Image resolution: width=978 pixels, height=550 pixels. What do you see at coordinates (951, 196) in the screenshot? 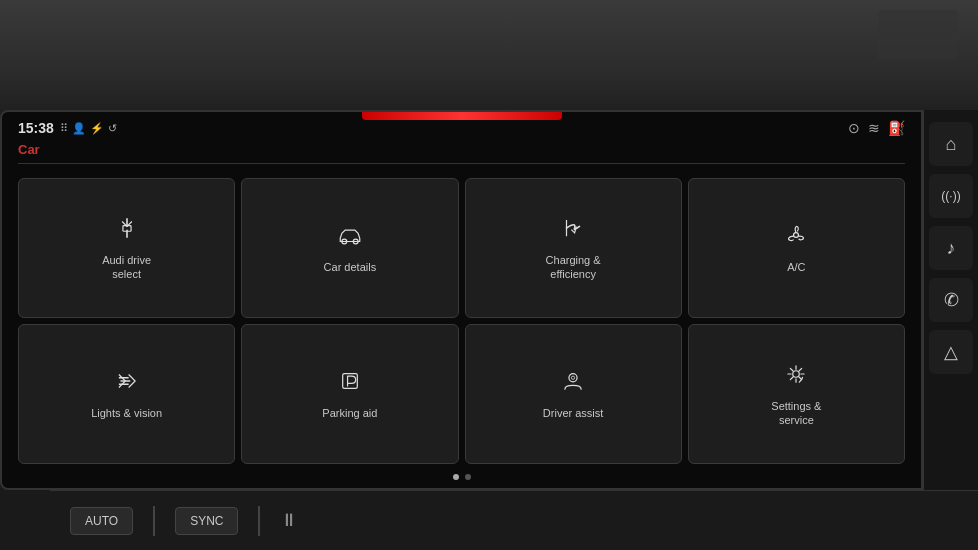
I see `signal-button: ((·))` at bounding box center [951, 196].